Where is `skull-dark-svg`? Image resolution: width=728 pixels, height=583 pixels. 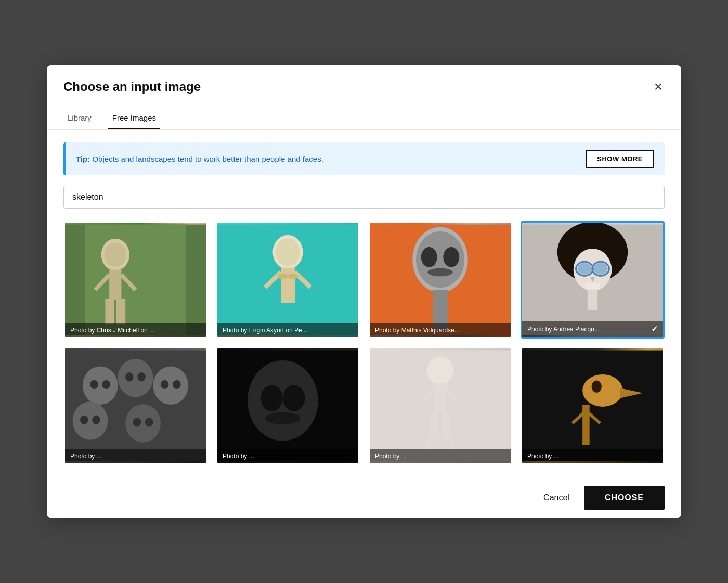
skull-dark-svg is located at coordinates (288, 406).